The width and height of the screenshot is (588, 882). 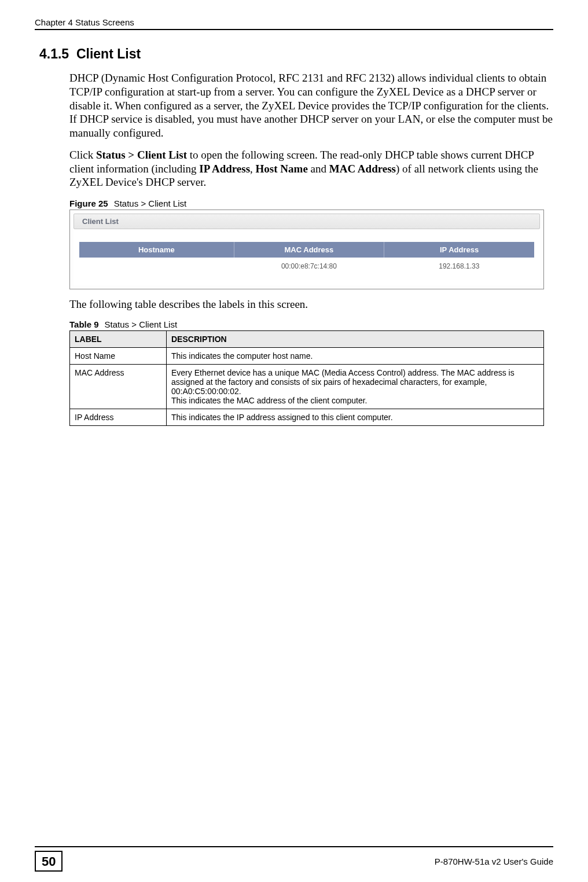 I want to click on footer-rule, so click(x=294, y=847).